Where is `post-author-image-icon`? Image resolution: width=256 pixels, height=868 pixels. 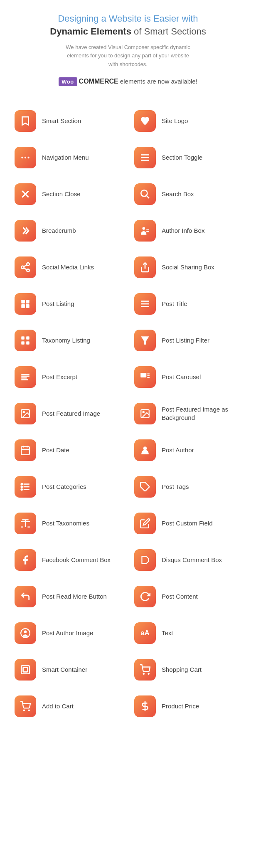 post-author-image-icon is located at coordinates (25, 633).